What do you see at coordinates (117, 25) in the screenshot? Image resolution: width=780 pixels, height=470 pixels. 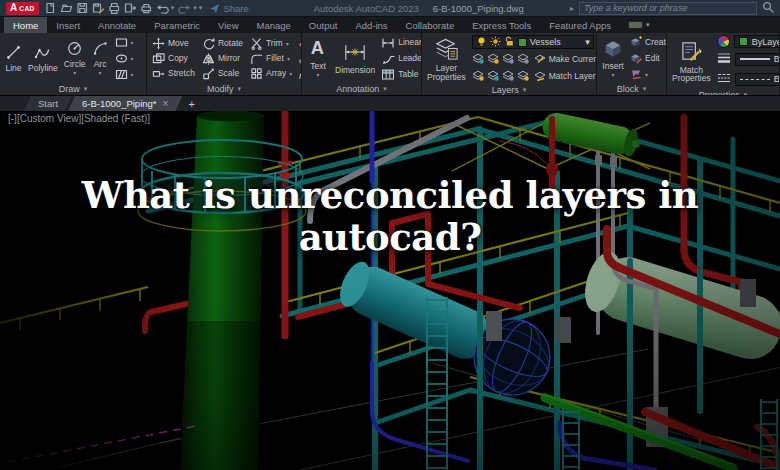 I see `tab-annotate: Annotate` at bounding box center [117, 25].